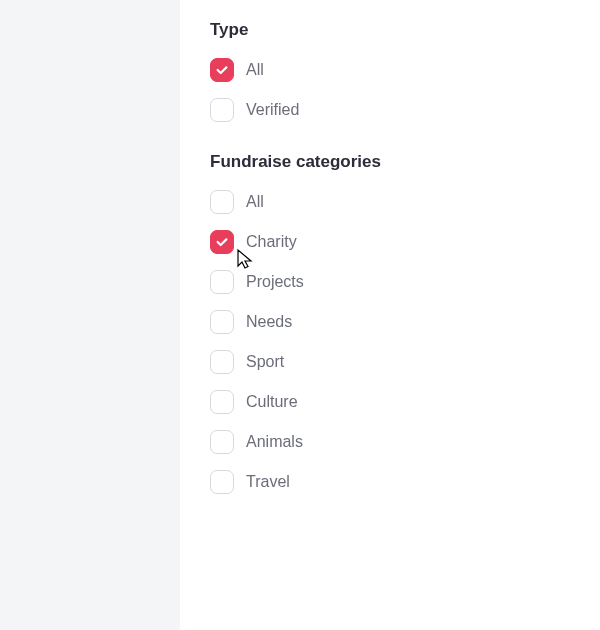 The width and height of the screenshot is (600, 630). What do you see at coordinates (390, 362) in the screenshot?
I see `category-option-sport: Sport` at bounding box center [390, 362].